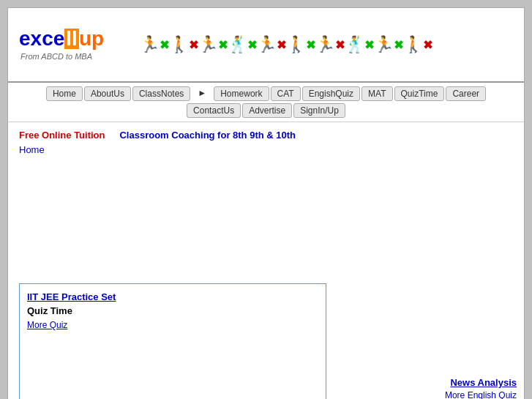 The image size is (532, 399). Describe the element at coordinates (465, 94) in the screenshot. I see `nav-career: Career` at that location.